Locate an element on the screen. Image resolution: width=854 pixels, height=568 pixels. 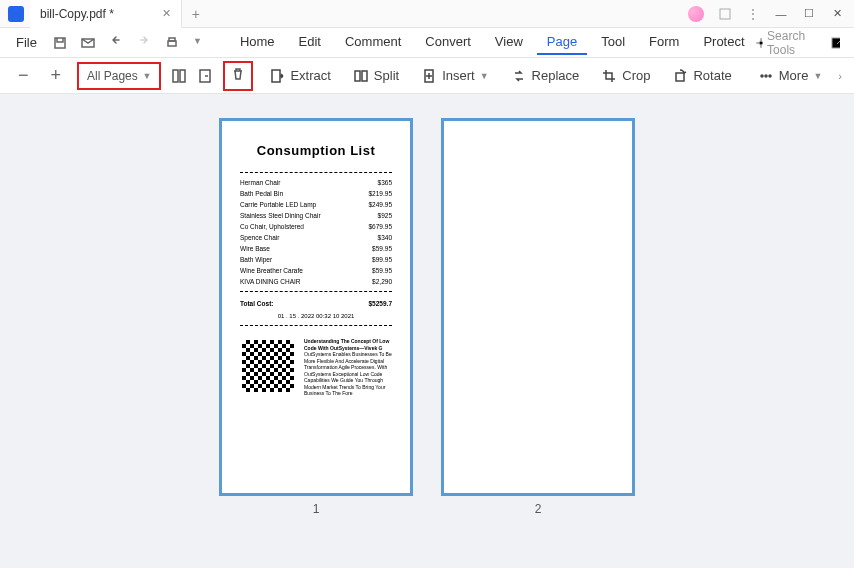
account-avatar is located at coordinates (696, 14).